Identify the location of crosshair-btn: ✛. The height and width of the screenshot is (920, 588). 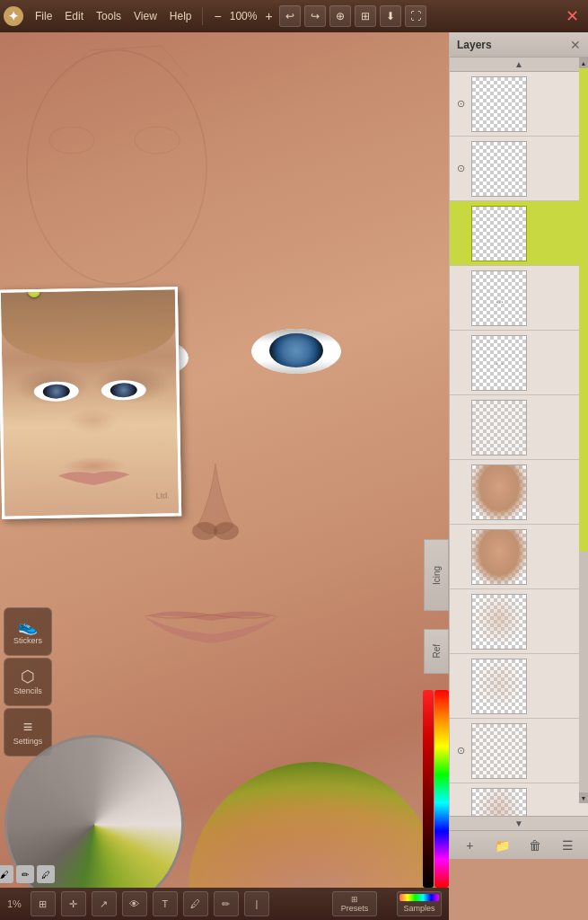
(74, 904).